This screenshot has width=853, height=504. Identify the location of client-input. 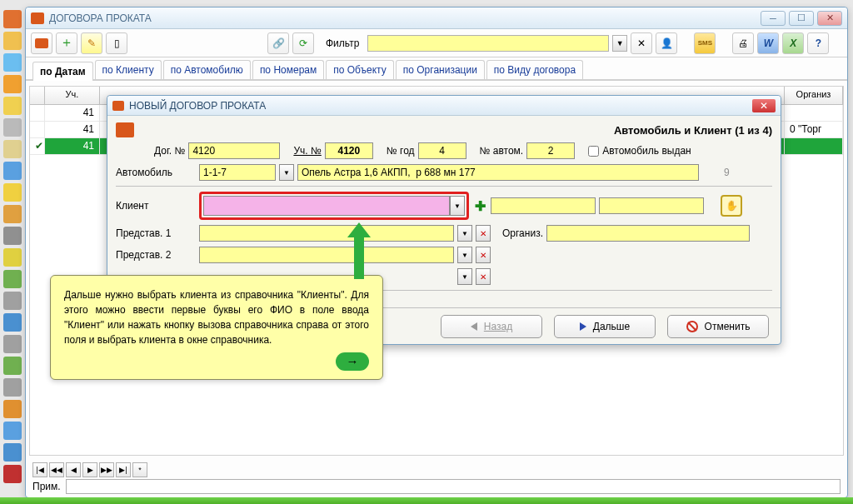
(327, 206).